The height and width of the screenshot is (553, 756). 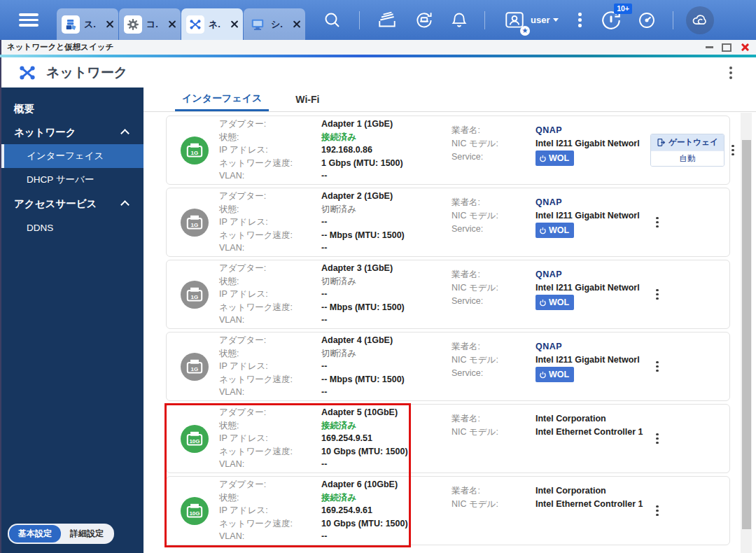 I want to click on main-menu-button, so click(x=29, y=20).